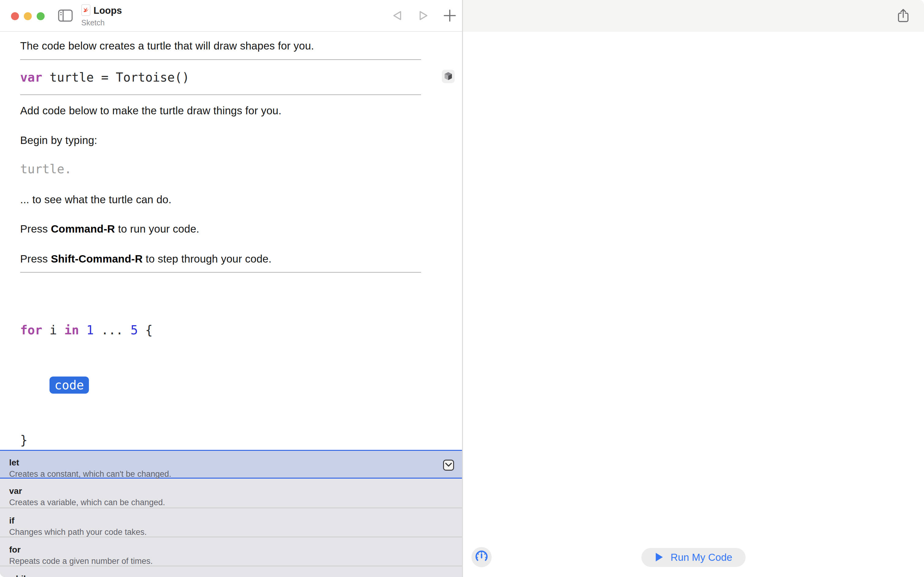  I want to click on completion-item-while: while, so click(231, 571).